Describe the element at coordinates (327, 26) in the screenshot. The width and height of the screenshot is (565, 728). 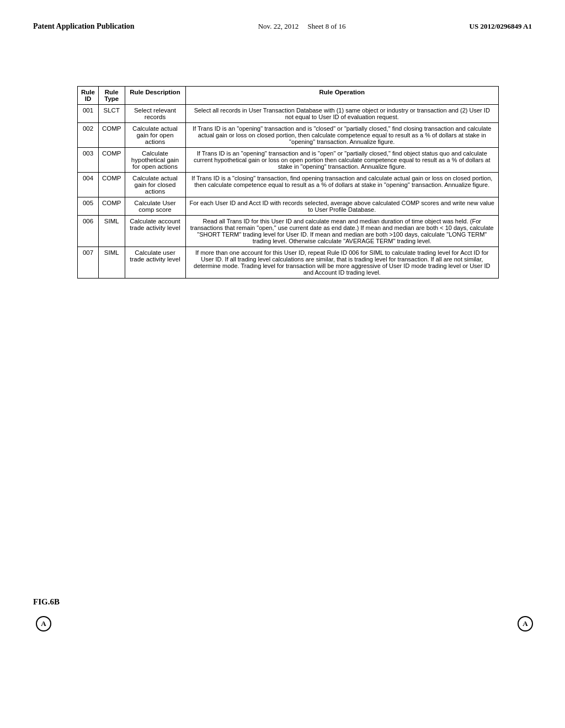
I see `header-sheet: Sheet 8 of 16` at that location.